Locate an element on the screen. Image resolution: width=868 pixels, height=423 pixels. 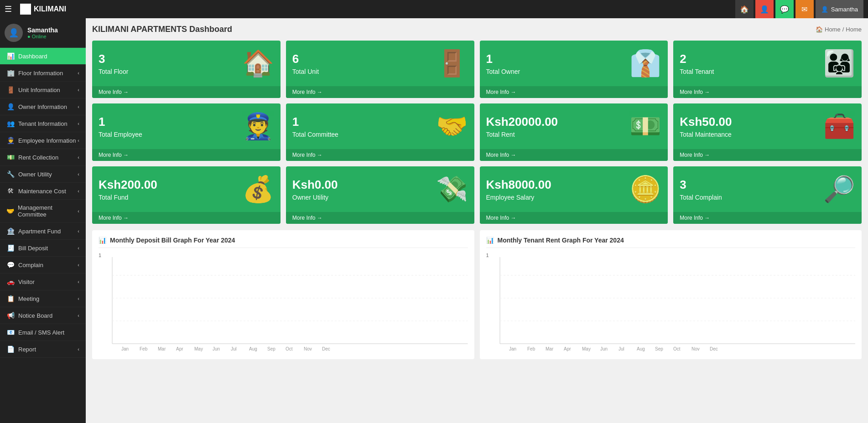
sidebar-item-dashboard: 📊 Dashboard is located at coordinates (43, 57).